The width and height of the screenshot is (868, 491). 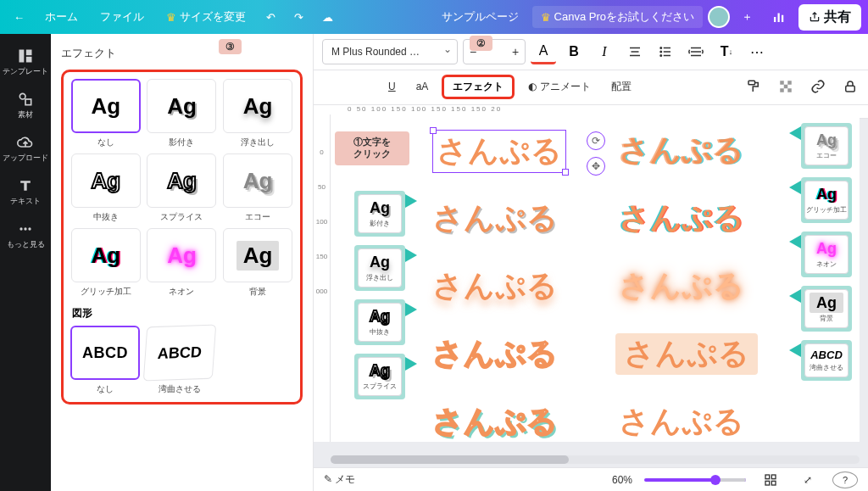 What do you see at coordinates (826, 309) in the screenshot?
I see `mini-card: Ag背景` at bounding box center [826, 309].